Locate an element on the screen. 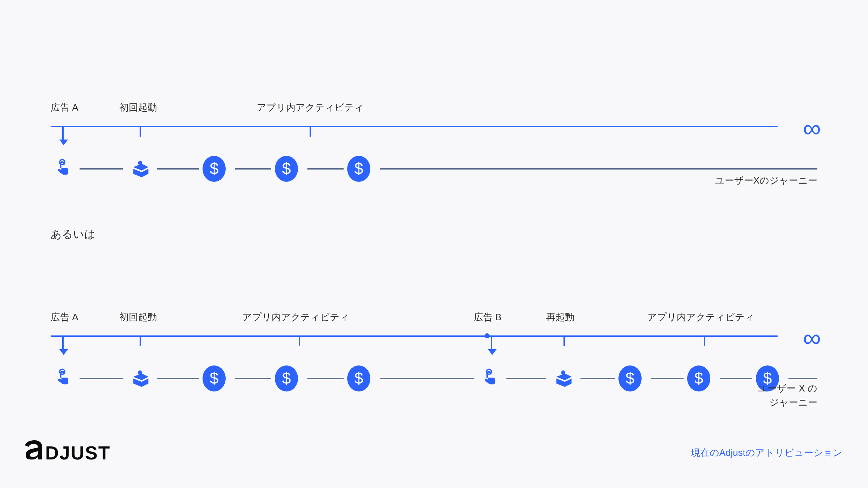 The image size is (868, 488). adjust-logo: DJUST is located at coordinates (80, 453).